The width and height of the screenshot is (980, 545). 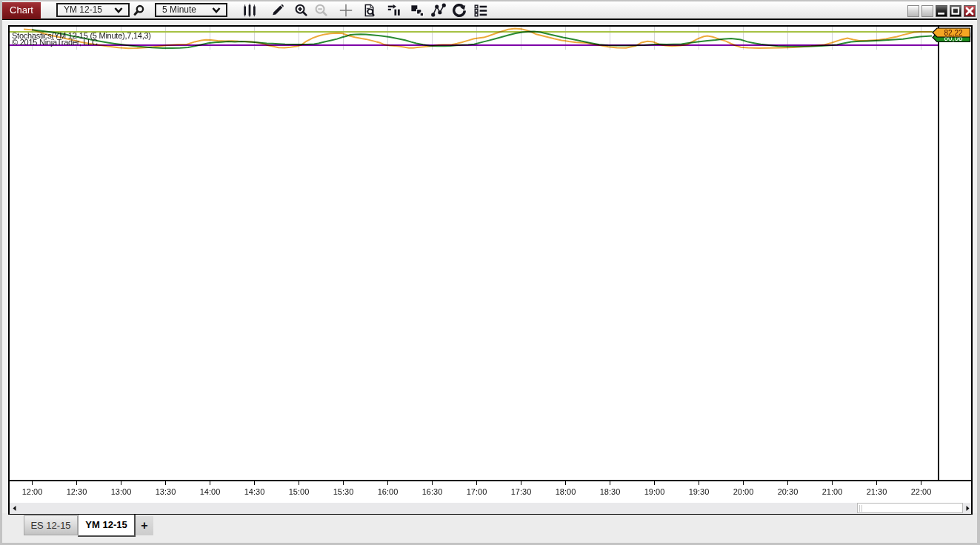 I want to click on svg-text: 82,22, so click(x=953, y=33).